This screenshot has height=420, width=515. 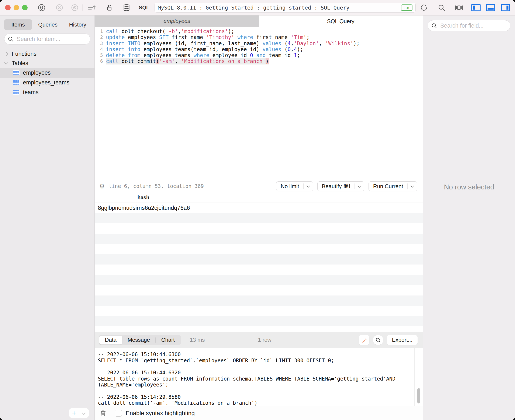 What do you see at coordinates (48, 25) in the screenshot?
I see `sidebar-tab-queries: Queries` at bounding box center [48, 25].